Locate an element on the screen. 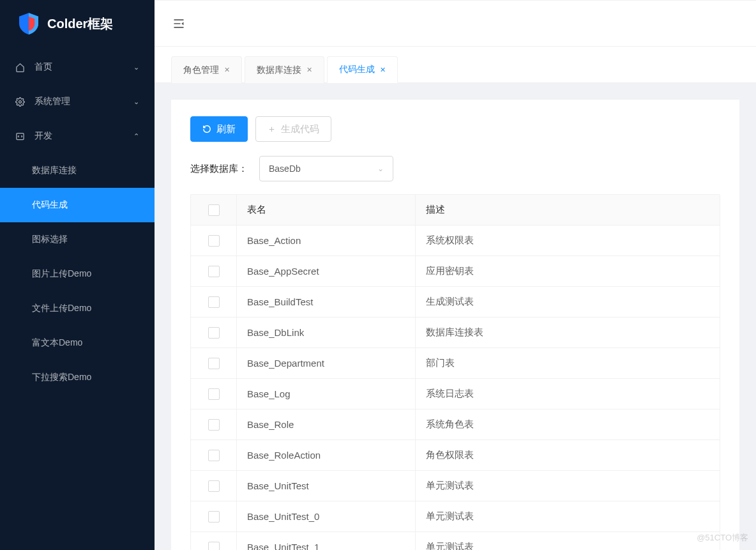 Image resolution: width=756 pixels, height=550 pixels. gear-icon is located at coordinates (23, 102).